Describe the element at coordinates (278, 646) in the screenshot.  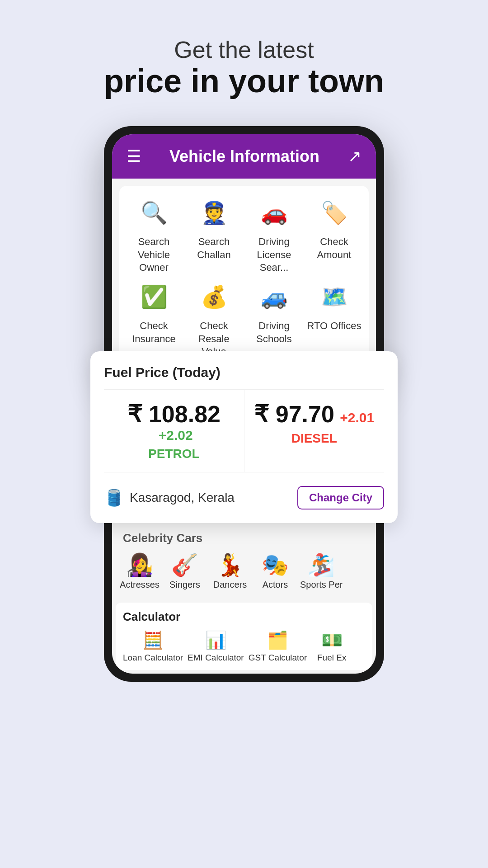
I see `calc-item-gst: 🗂️ GST Calculator` at that location.